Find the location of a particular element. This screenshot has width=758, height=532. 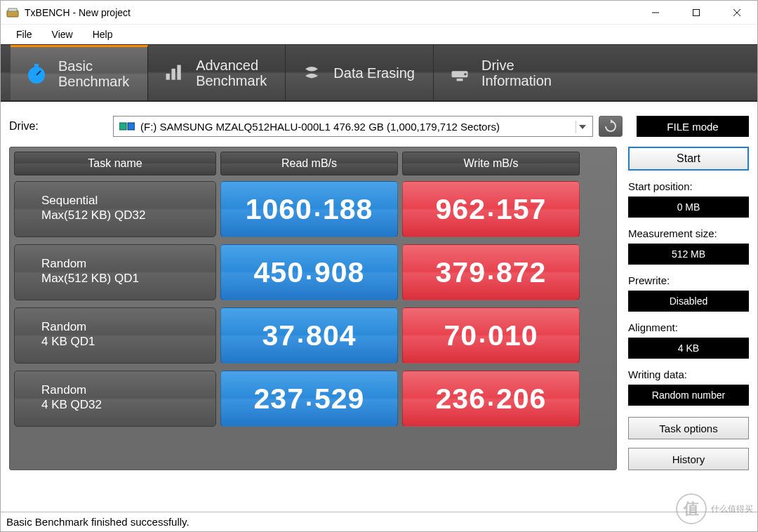

erase-icon is located at coordinates (312, 73).